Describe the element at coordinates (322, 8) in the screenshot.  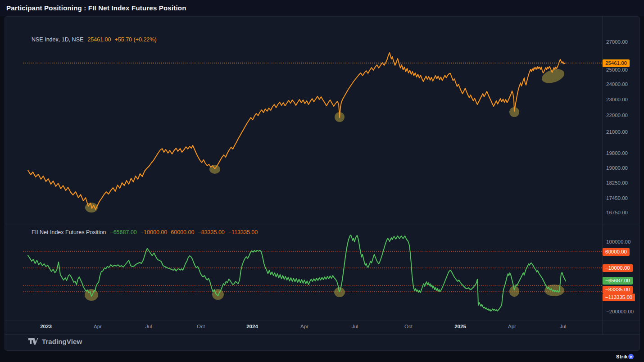
I see `title-bar: Participant Positioning : FII Net Index …` at that location.